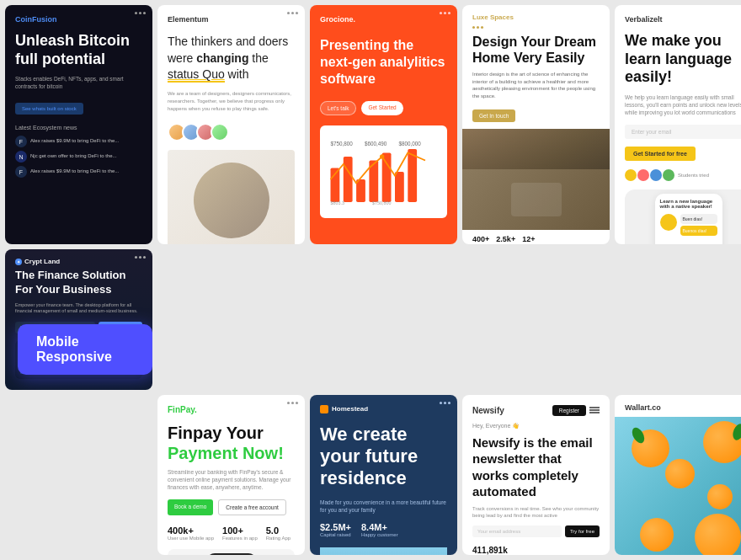 The height and width of the screenshot is (560, 741). What do you see at coordinates (335, 530) in the screenshot?
I see `homestead-stat-1: $2.5M+ Capital raised` at bounding box center [335, 530].